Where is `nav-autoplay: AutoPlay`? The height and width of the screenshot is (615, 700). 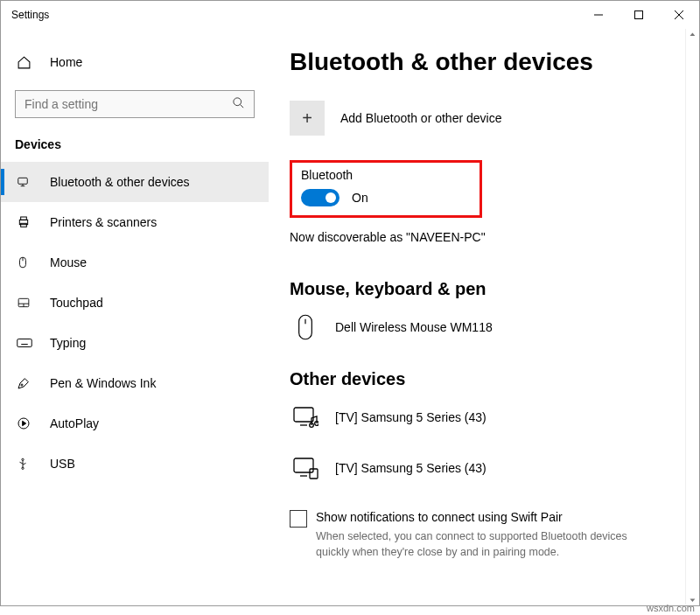 nav-autoplay: AutoPlay is located at coordinates (135, 423).